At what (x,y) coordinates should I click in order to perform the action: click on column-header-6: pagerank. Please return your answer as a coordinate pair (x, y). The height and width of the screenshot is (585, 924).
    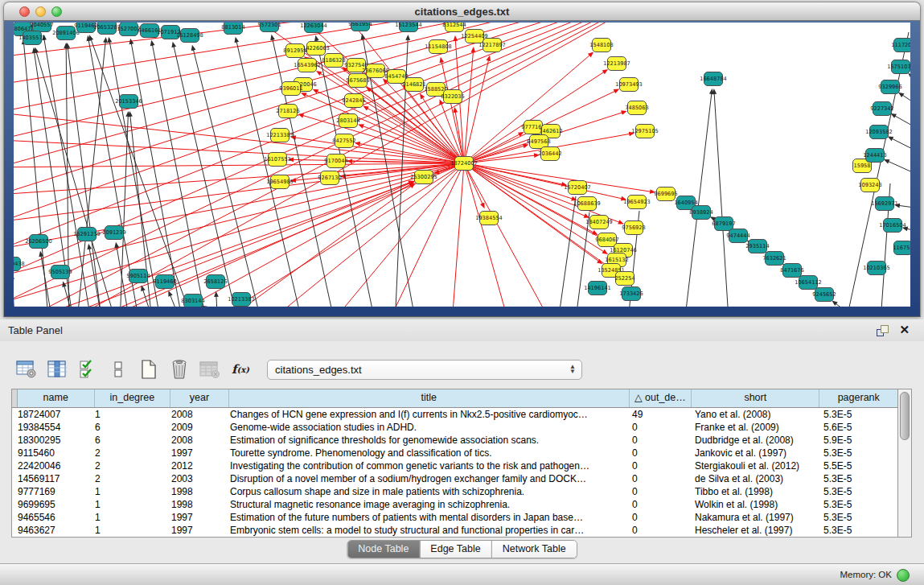
    Looking at the image, I should click on (859, 398).